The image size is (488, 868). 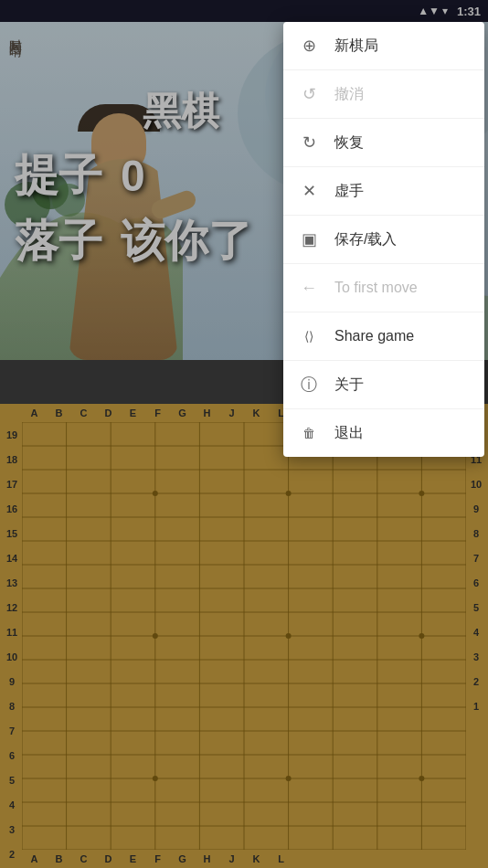 What do you see at coordinates (384, 46) in the screenshot?
I see `menu-item-new-game: ⊕ 新棋局` at bounding box center [384, 46].